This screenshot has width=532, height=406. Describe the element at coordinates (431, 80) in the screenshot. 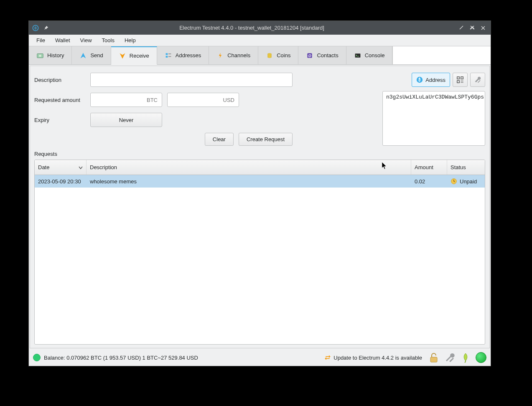

I see `address-toggle-button: ₿ Address` at that location.